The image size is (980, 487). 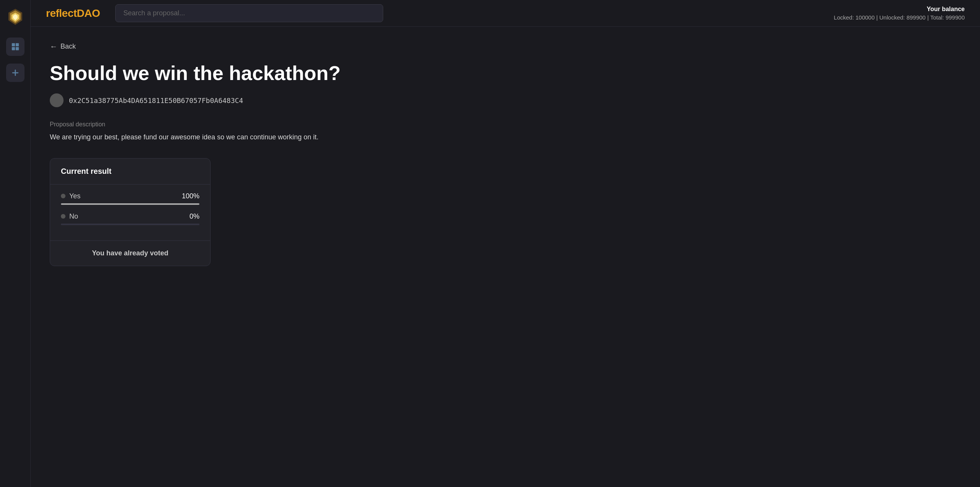 I want to click on balance-details: Locked: 100000 | Unlocked: 899900 | Tota…, so click(x=899, y=18).